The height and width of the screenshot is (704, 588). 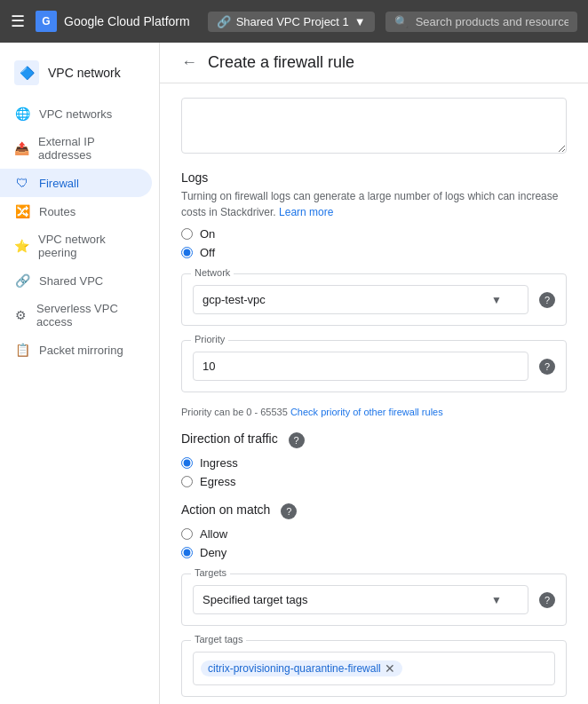 What do you see at coordinates (289, 511) in the screenshot?
I see `action-help-icon: ?` at bounding box center [289, 511].